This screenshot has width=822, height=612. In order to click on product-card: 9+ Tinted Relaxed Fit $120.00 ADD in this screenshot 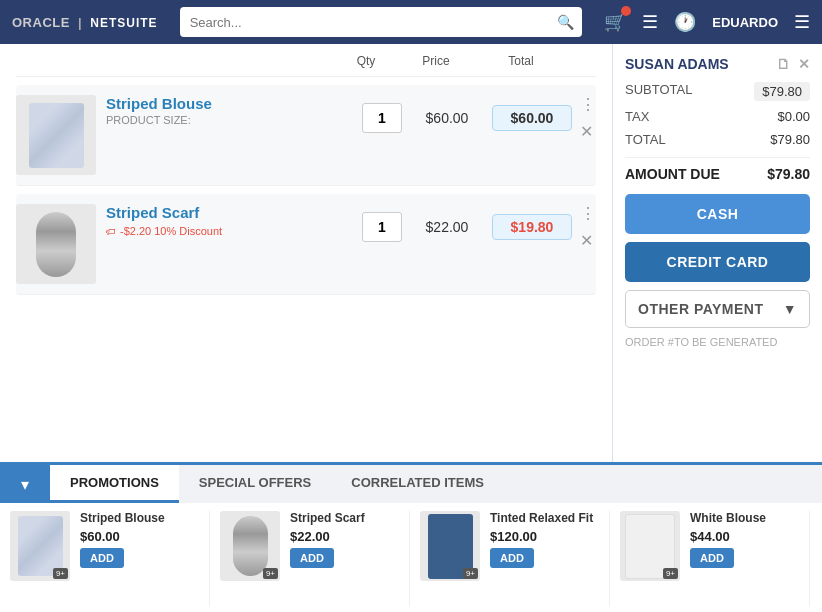, I will do `click(510, 559)`.